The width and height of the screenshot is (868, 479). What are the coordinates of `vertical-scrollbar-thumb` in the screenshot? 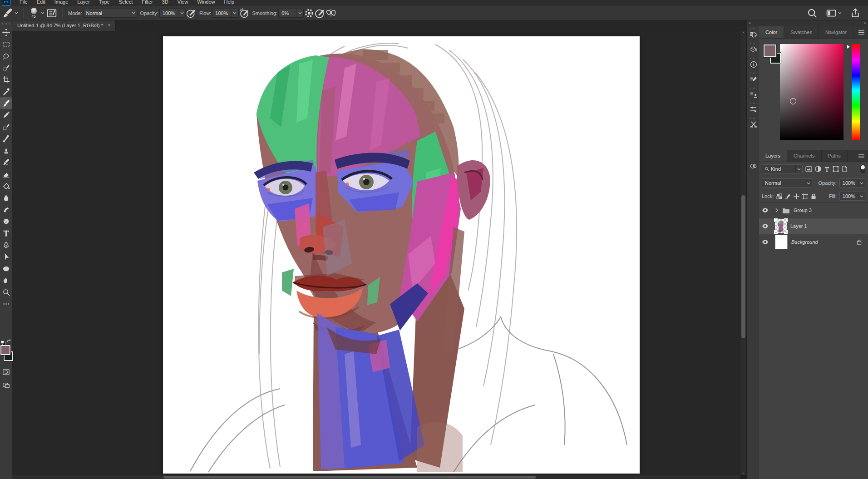 It's located at (744, 267).